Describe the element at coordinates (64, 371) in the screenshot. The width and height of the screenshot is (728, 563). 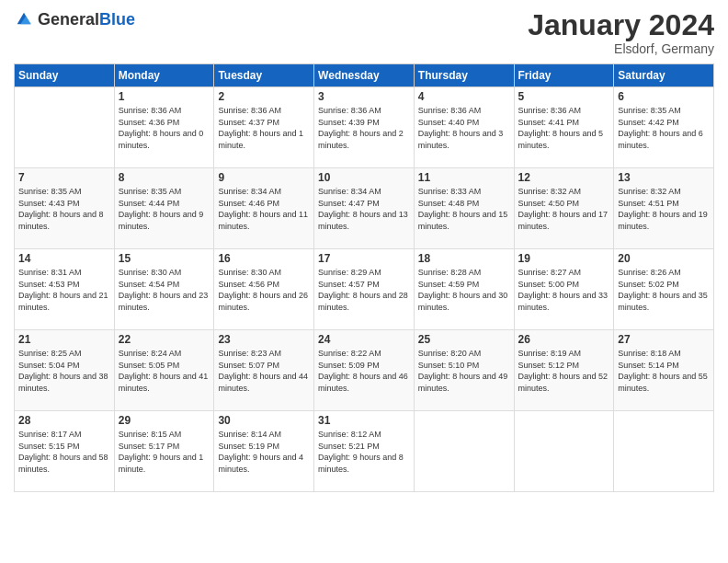
I see `day-info: Sunrise: 8:25 AM Sunset: 5:04 PM Dayligh…` at that location.